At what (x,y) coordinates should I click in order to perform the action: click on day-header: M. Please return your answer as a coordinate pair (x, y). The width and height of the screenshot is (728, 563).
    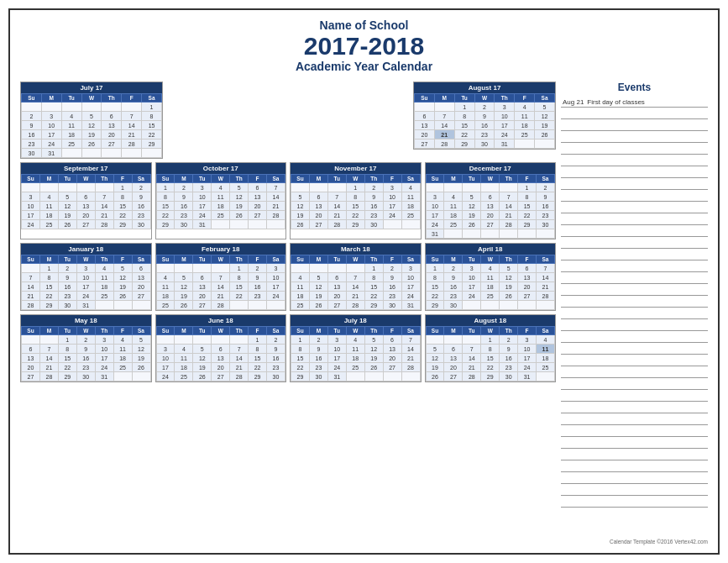
    Looking at the image, I should click on (49, 179).